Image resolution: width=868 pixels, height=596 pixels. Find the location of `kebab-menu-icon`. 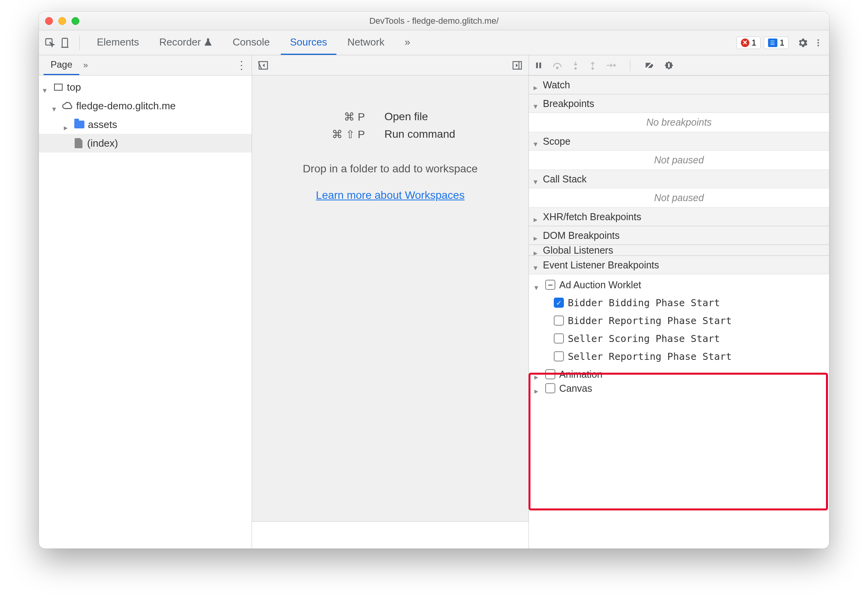

kebab-menu-icon is located at coordinates (818, 43).